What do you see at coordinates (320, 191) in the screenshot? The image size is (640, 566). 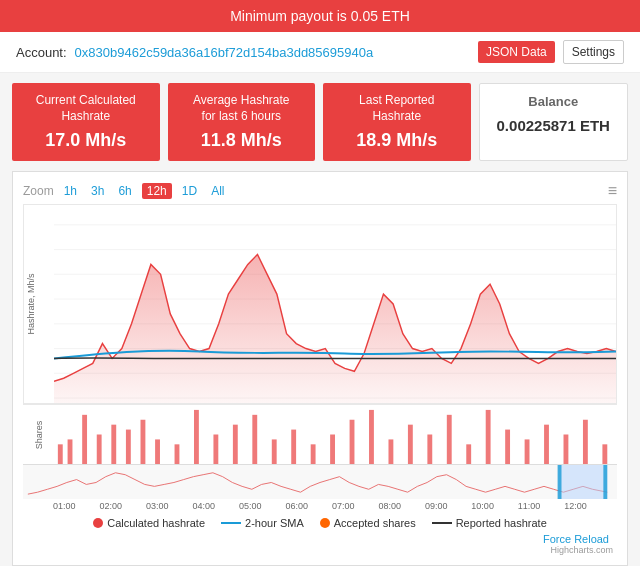 I see `zoom-controls: Zoom 1h 3h 6h 12h 1D All ≡` at bounding box center [320, 191].